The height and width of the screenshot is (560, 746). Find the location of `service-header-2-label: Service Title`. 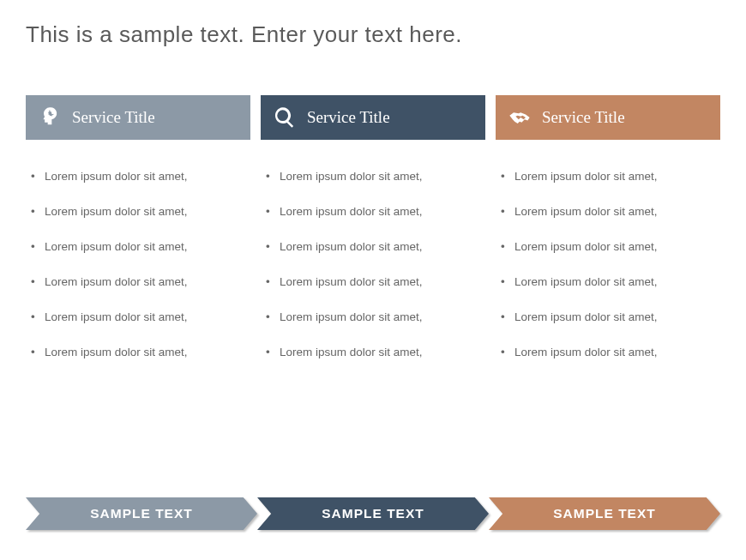

service-header-2-label: Service Title is located at coordinates (348, 117).